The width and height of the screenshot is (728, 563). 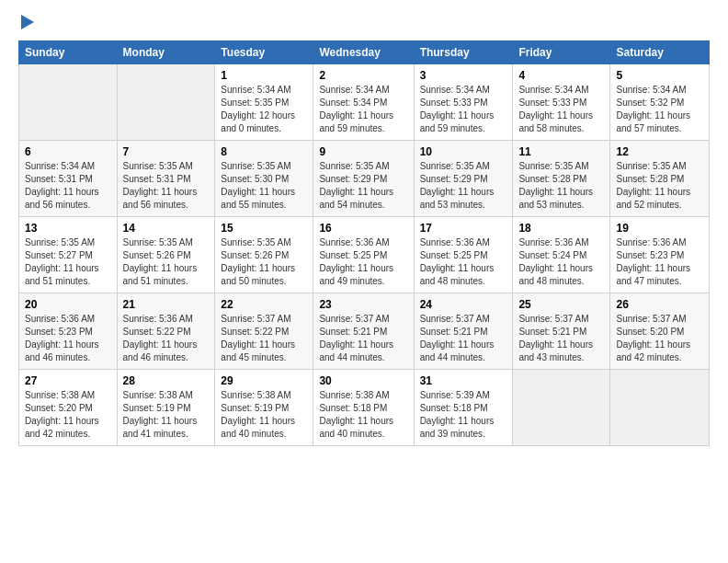 I want to click on calendar-cell: 16Sunrise: 5:36 AM Sunset: 5:25 PM Dayli…, so click(x=364, y=256).